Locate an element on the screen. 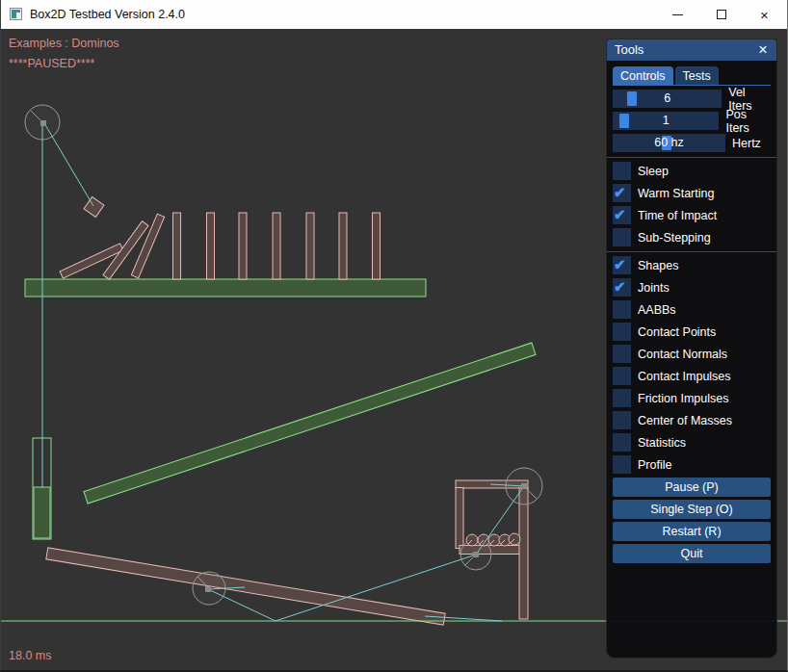  checkbox-label: Contact Impulses is located at coordinates (684, 376).